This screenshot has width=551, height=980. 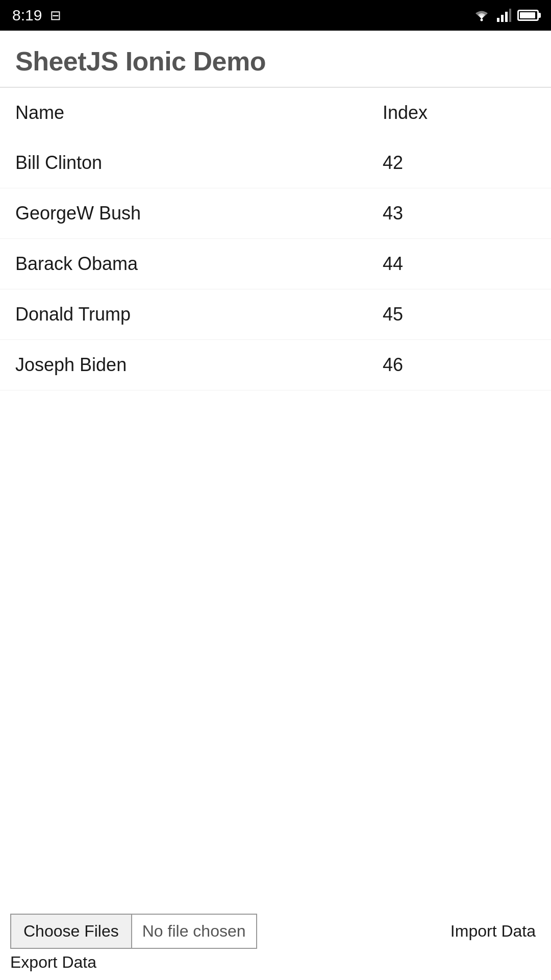 What do you see at coordinates (459, 113) in the screenshot?
I see `column-header-index: Index` at bounding box center [459, 113].